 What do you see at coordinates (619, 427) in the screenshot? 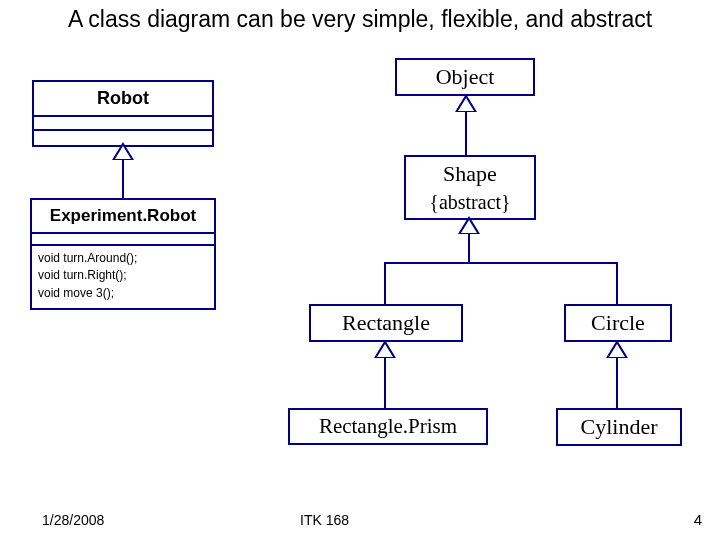
I see `class-cylinder: Cylinder` at bounding box center [619, 427].